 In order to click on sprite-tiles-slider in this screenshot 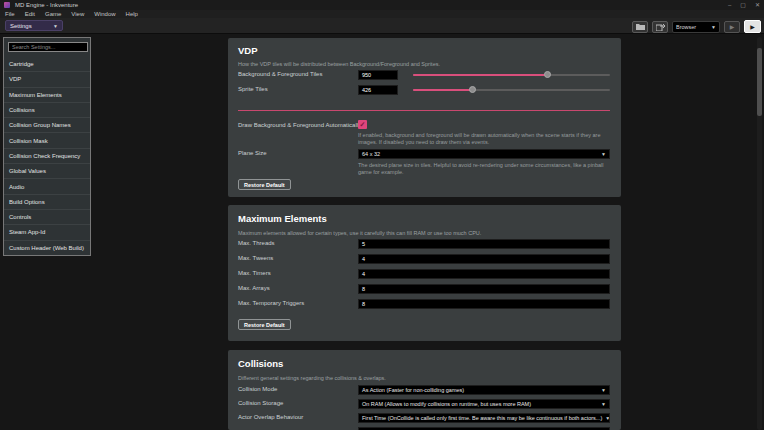, I will do `click(512, 90)`.